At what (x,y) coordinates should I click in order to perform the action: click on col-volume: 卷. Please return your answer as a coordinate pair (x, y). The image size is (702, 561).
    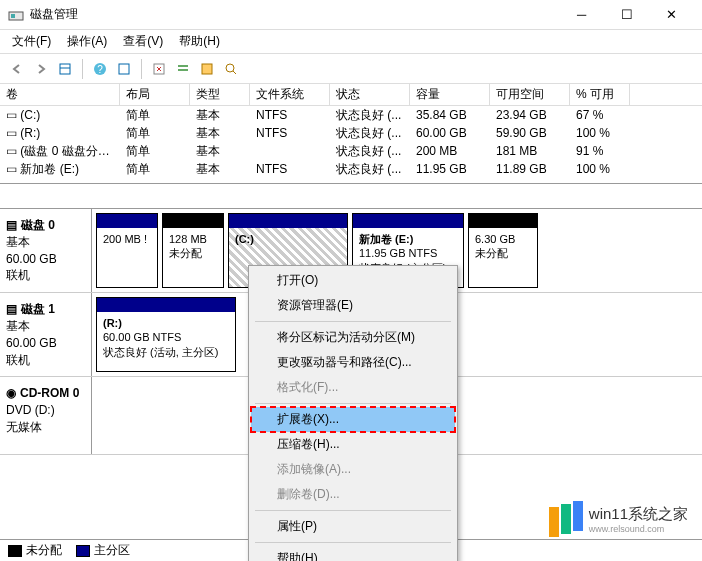
    Looking at the image, I should click on (60, 94).